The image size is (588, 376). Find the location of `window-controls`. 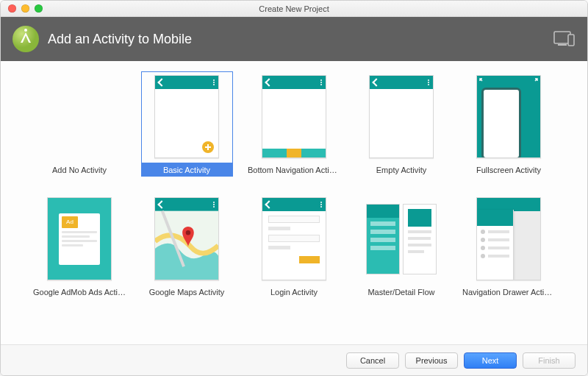

window-controls is located at coordinates (22, 9).